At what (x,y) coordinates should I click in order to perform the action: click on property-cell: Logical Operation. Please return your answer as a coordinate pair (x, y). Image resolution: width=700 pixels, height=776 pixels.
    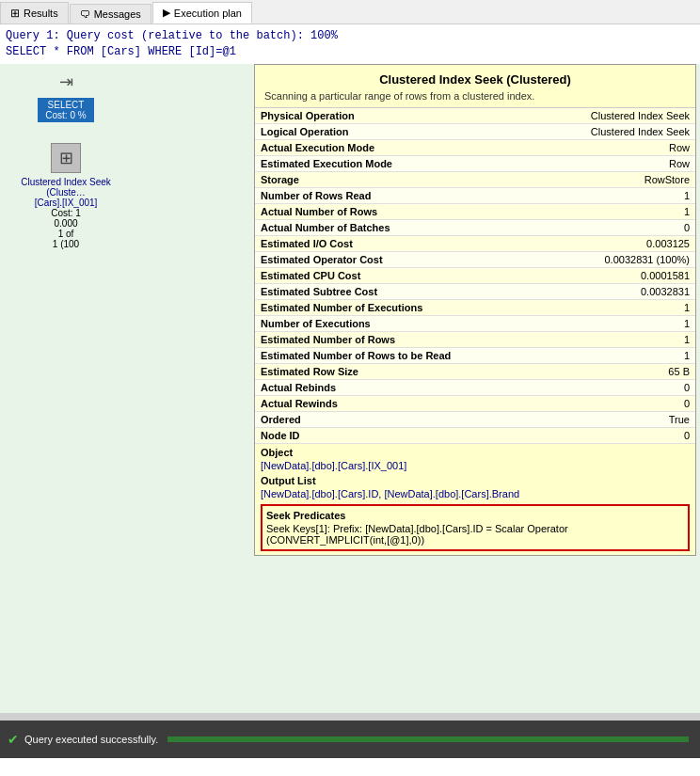
    Looking at the image, I should click on (376, 132).